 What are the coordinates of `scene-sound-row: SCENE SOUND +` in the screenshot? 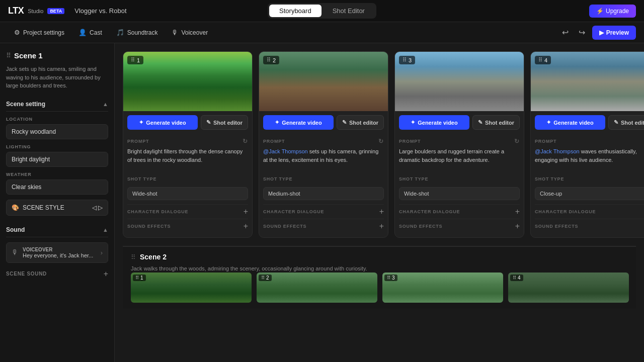 It's located at (57, 274).